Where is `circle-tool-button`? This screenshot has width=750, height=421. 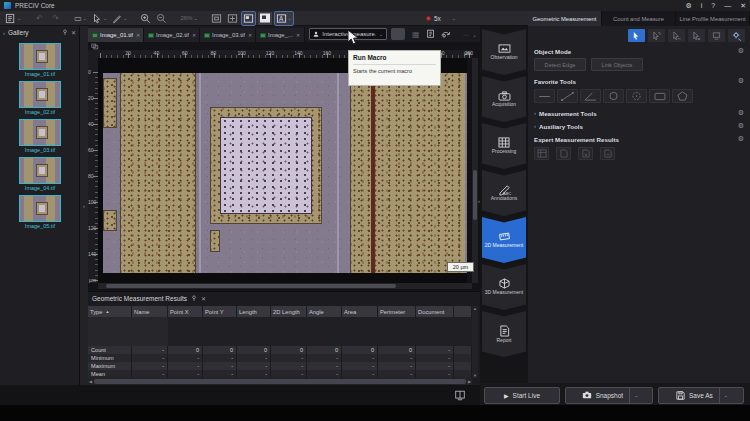
circle-tool-button is located at coordinates (614, 96).